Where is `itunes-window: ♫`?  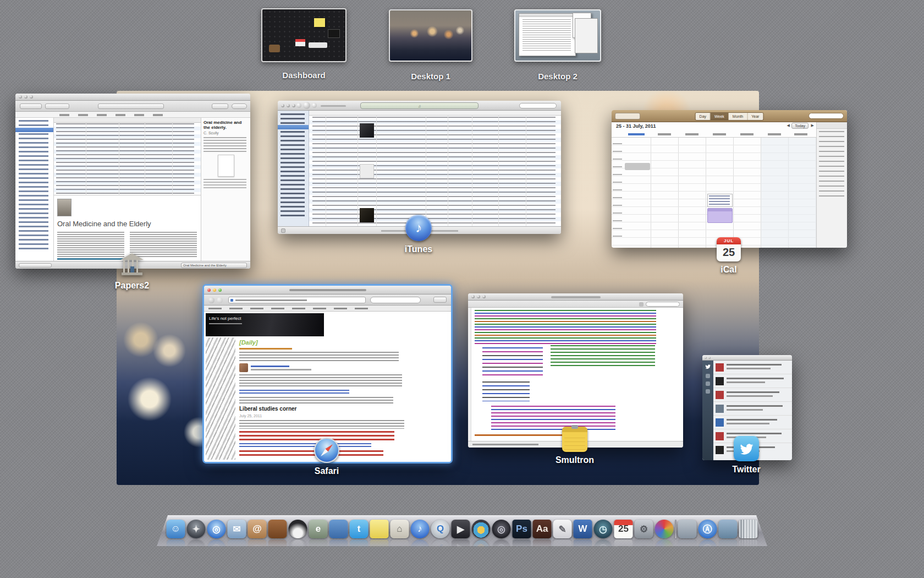 itunes-window: ♫ is located at coordinates (419, 167).